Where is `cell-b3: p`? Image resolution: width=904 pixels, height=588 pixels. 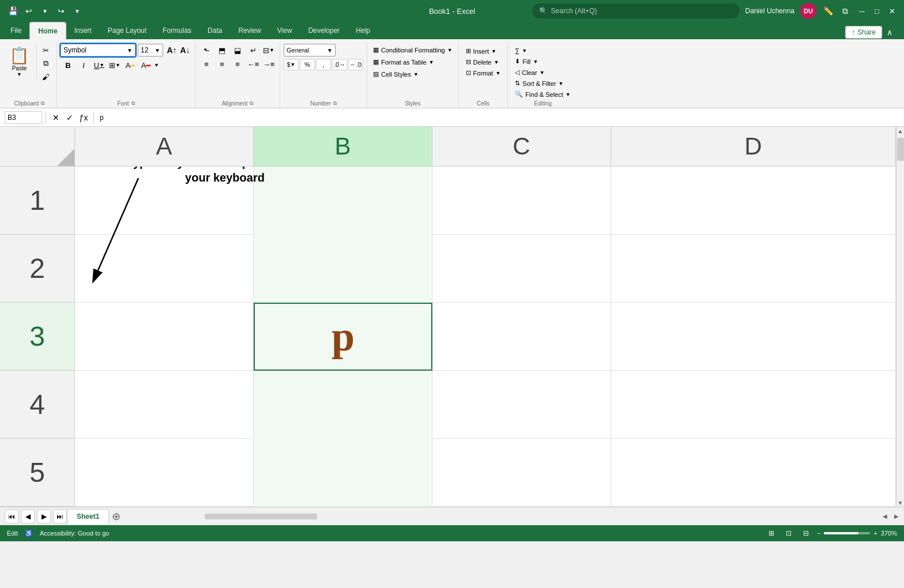 cell-b3: p is located at coordinates (343, 337).